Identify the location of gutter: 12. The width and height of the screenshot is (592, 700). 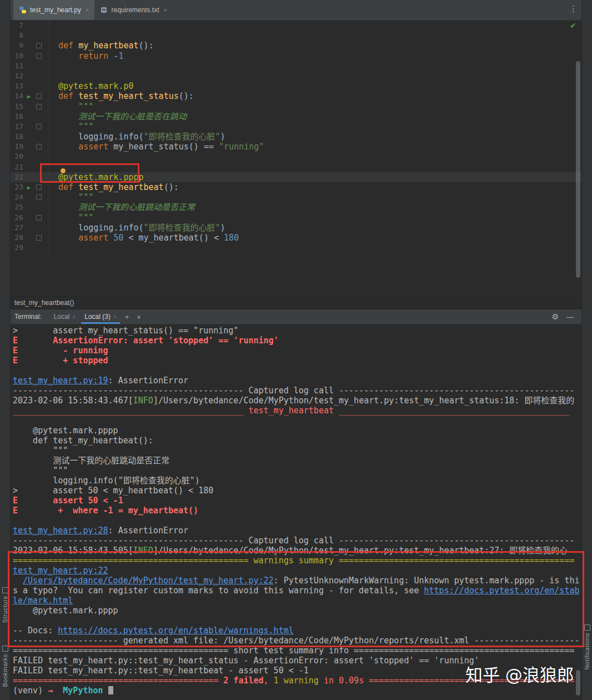
(30, 76).